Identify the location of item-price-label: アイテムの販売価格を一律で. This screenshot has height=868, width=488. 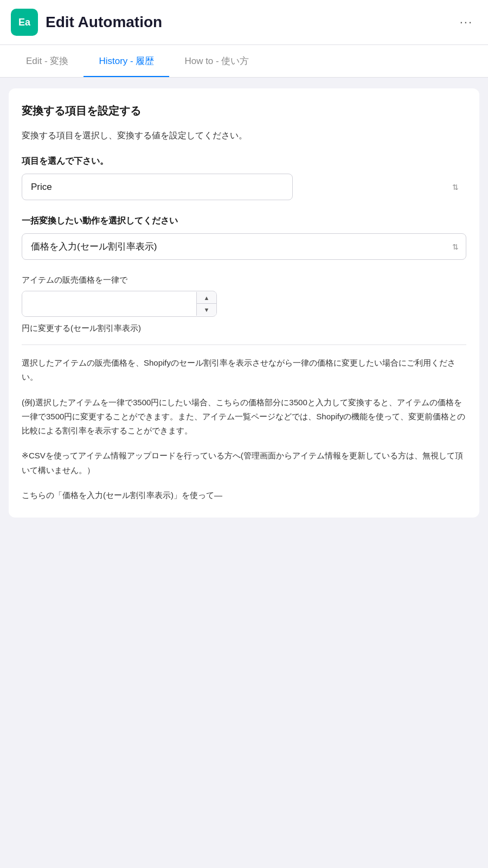
(244, 280).